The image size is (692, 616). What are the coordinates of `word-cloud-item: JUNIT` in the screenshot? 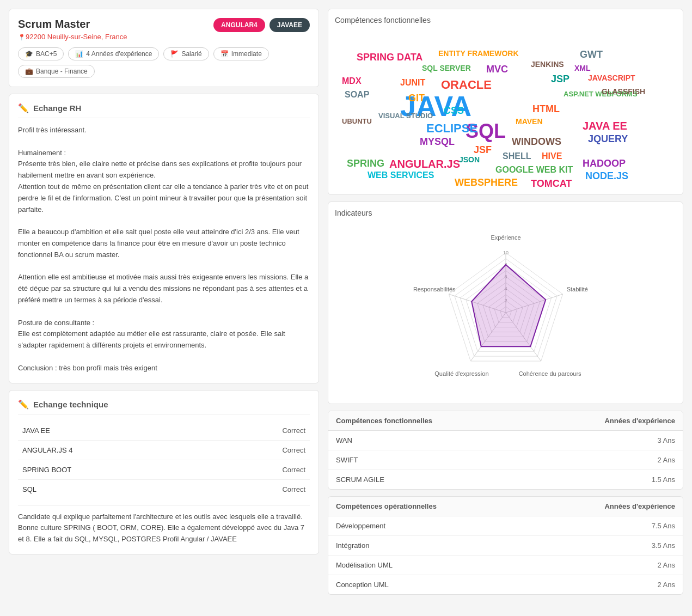 It's located at (413, 83).